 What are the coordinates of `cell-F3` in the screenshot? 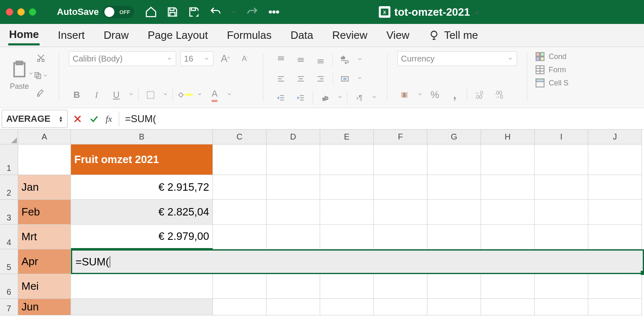 It's located at (401, 212).